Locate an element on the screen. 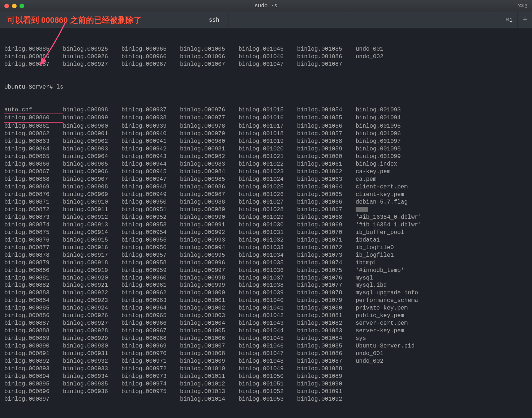 This screenshot has width=532, height=418. zoom-icon is located at coordinates (22, 6).